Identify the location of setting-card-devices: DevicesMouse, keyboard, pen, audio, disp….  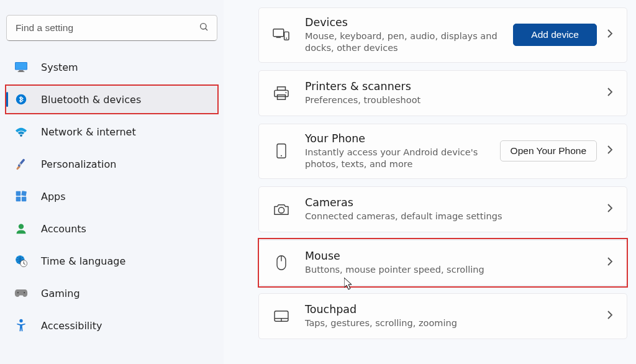
(443, 35).